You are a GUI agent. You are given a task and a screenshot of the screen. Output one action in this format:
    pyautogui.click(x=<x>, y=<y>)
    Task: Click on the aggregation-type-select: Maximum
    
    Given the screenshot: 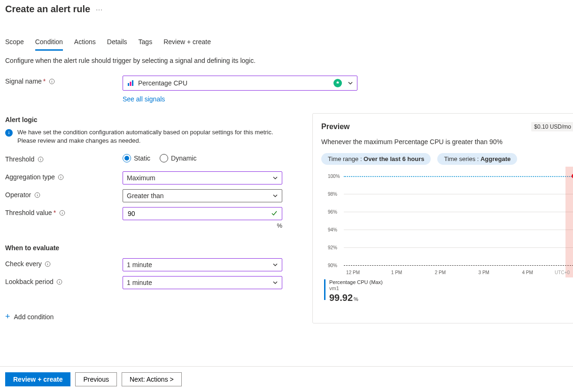 What is the action you would take?
    pyautogui.click(x=202, y=178)
    